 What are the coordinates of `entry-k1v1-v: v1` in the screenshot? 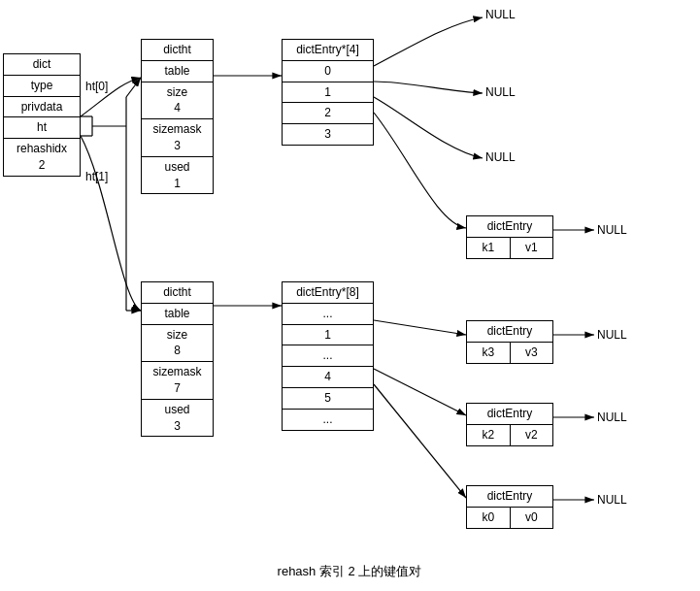 It's located at (532, 248).